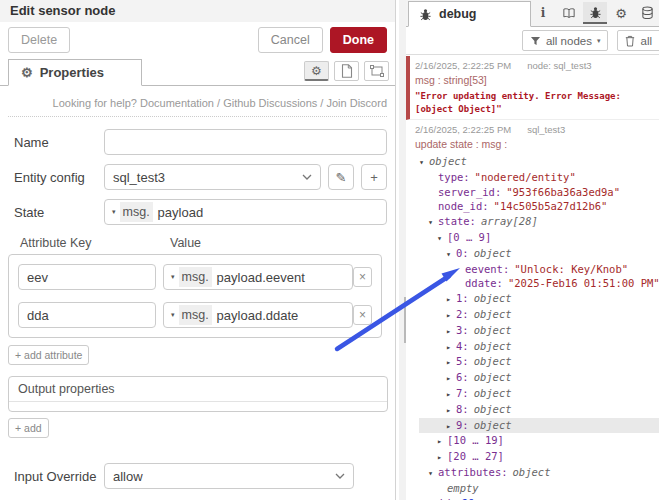 This screenshot has height=500, width=659. I want to click on debug-clear-button: all, so click(638, 40).